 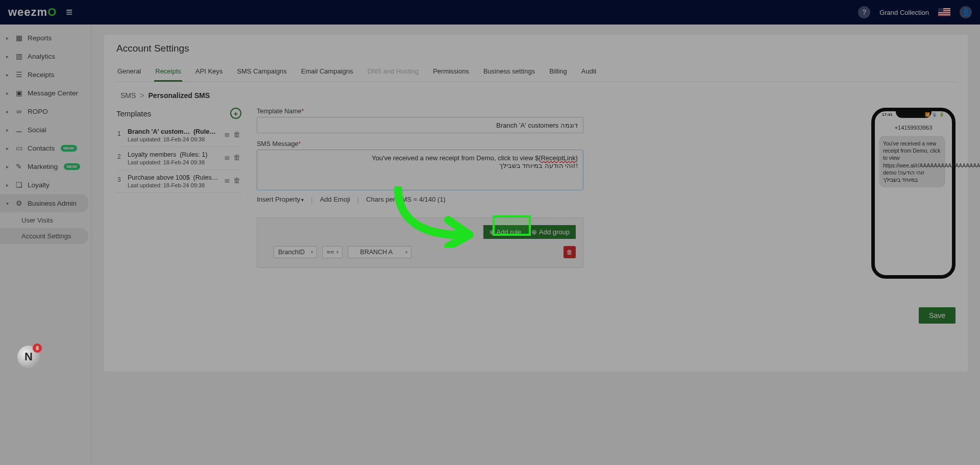 What do you see at coordinates (899, 193) in the screenshot?
I see `preview-column: 17:41 📶 📡 🔋 +14159933963 You've received…` at bounding box center [899, 193].